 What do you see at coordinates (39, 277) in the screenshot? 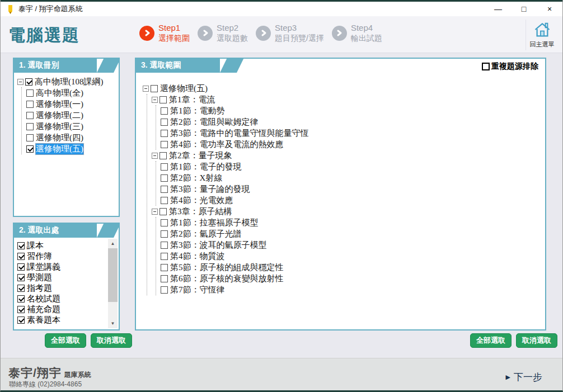
I see `source-label-3: 學測題` at bounding box center [39, 277].